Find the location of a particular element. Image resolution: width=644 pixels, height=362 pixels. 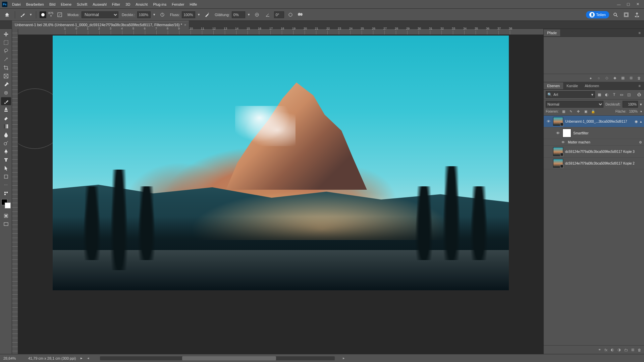

layer-mask-icon: ◐ is located at coordinates (612, 350).